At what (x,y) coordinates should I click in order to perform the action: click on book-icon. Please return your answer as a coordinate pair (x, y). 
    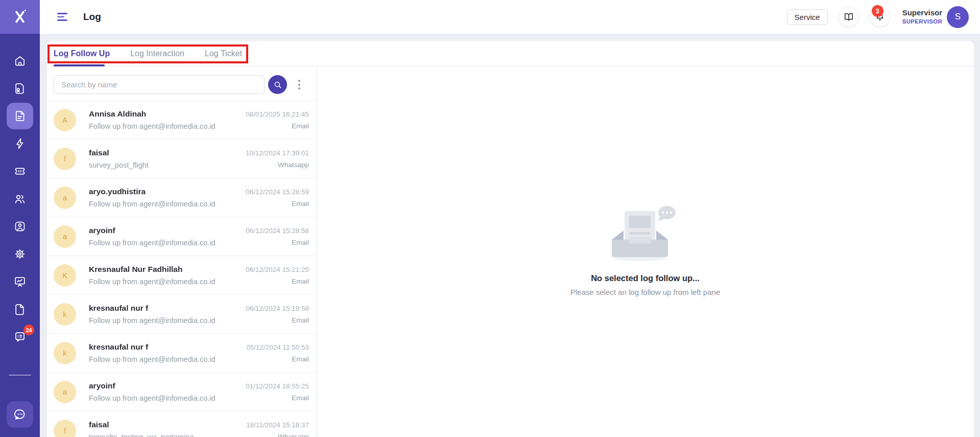
    Looking at the image, I should click on (849, 17).